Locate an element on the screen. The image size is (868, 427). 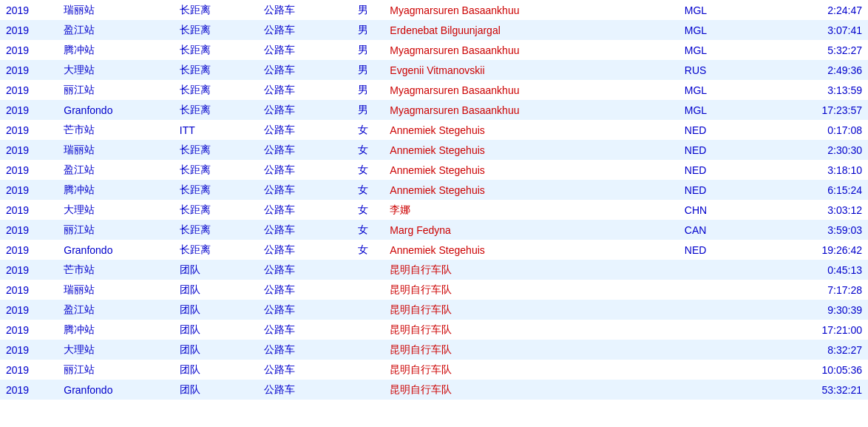
cell-time: 19:26:42 is located at coordinates (816, 250).